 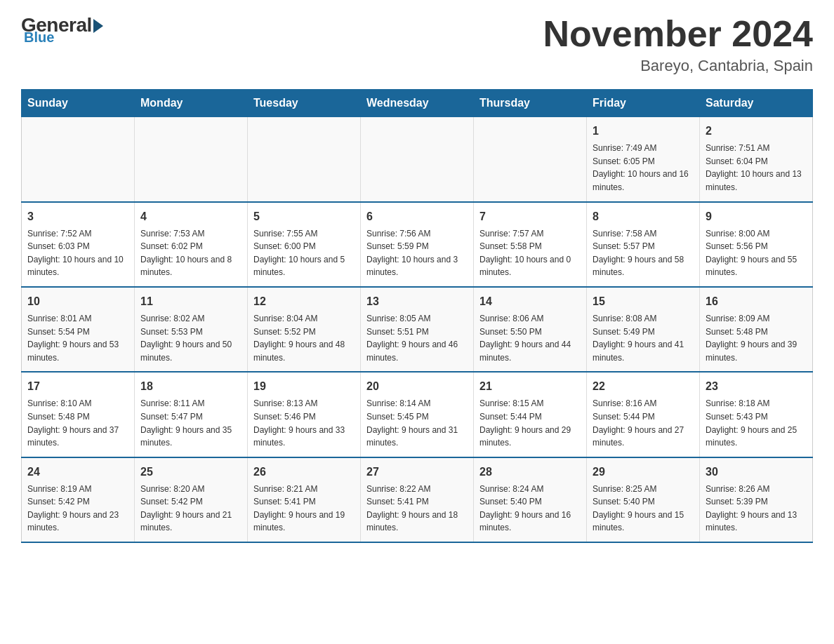 I want to click on day-info: Sunrise: 7:57 AMSunset: 5:58 PMDaylight:…, so click(x=530, y=253).